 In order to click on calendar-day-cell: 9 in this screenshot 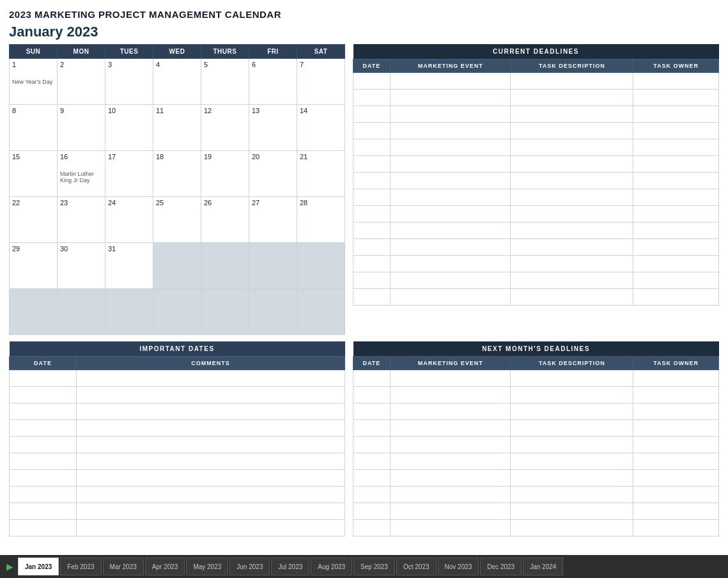, I will do `click(82, 128)`.